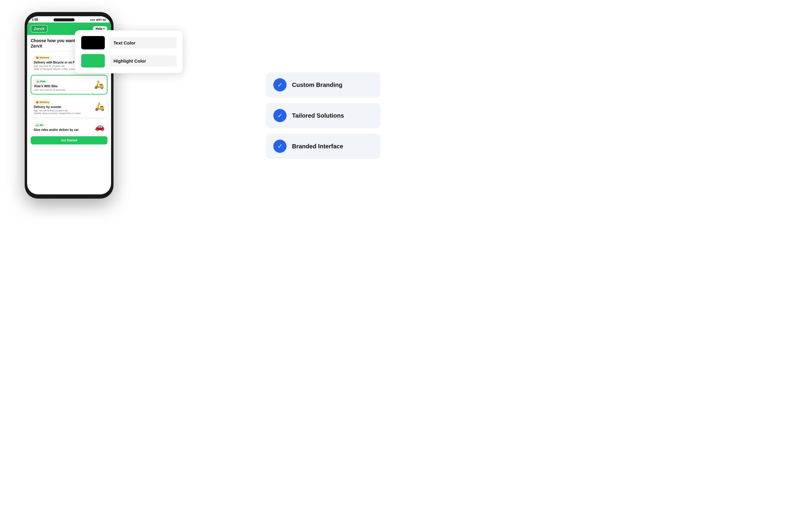  What do you see at coordinates (318, 116) in the screenshot?
I see `feature-label-tailored-solutions: Tailored Solutions` at bounding box center [318, 116].